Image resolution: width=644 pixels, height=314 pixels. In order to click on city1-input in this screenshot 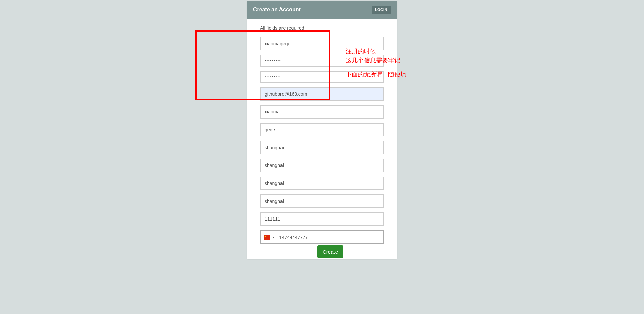, I will do `click(322, 148)`.